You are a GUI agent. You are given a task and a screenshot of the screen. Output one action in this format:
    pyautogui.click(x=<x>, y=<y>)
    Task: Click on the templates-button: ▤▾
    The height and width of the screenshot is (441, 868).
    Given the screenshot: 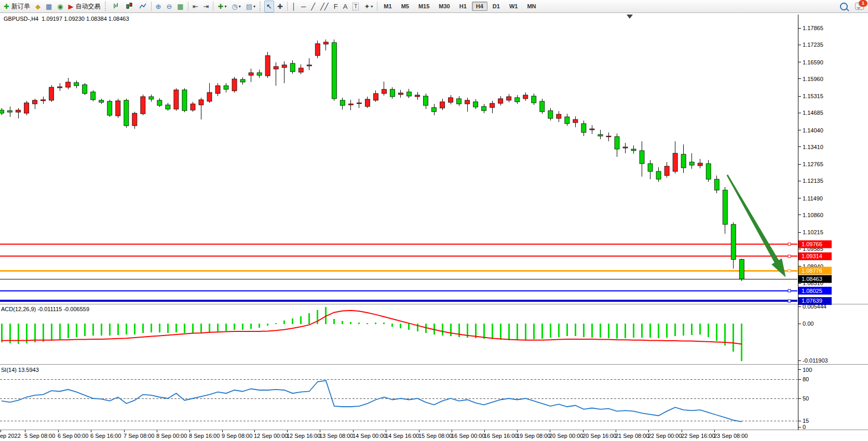 What is the action you would take?
    pyautogui.click(x=251, y=6)
    